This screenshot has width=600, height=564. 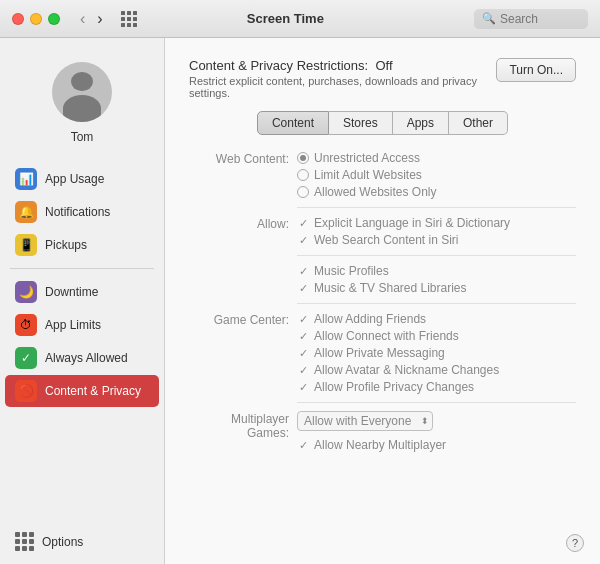 What do you see at coordinates (26, 292) in the screenshot?
I see `downtime-icon: 🌙` at bounding box center [26, 292].